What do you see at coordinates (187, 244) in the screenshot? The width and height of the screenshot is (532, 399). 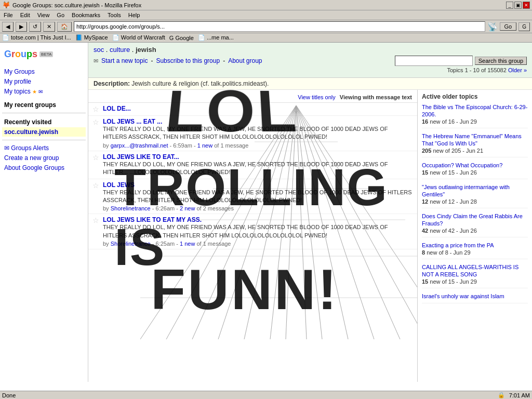 I see `topic-new-5: 1 new` at bounding box center [187, 244].